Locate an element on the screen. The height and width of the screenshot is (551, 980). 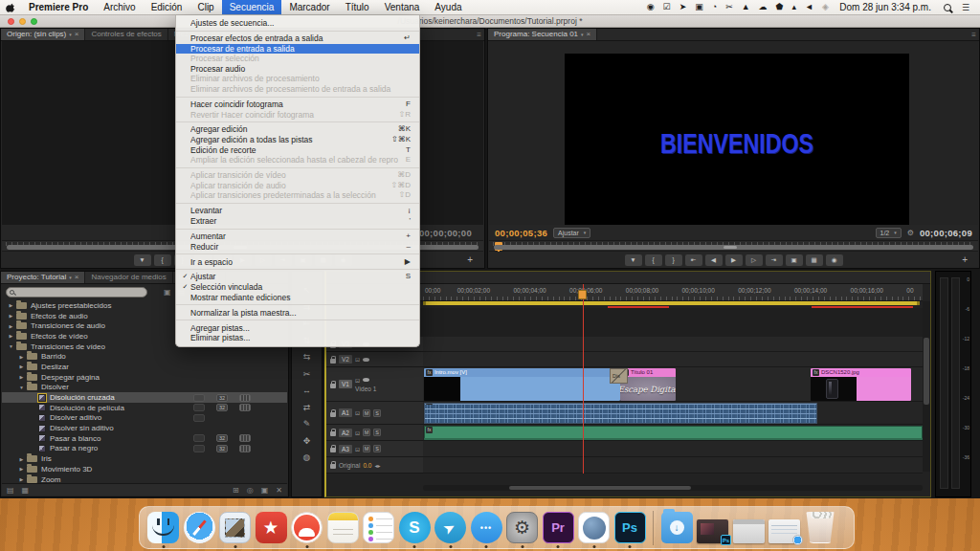
timeline-vertical-scrollbar is located at coordinates (926, 386).